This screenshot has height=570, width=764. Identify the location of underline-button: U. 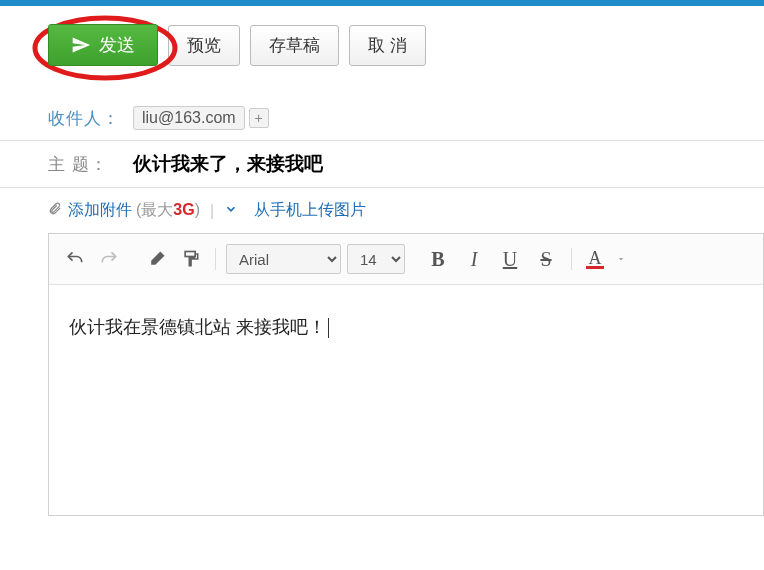
(510, 259).